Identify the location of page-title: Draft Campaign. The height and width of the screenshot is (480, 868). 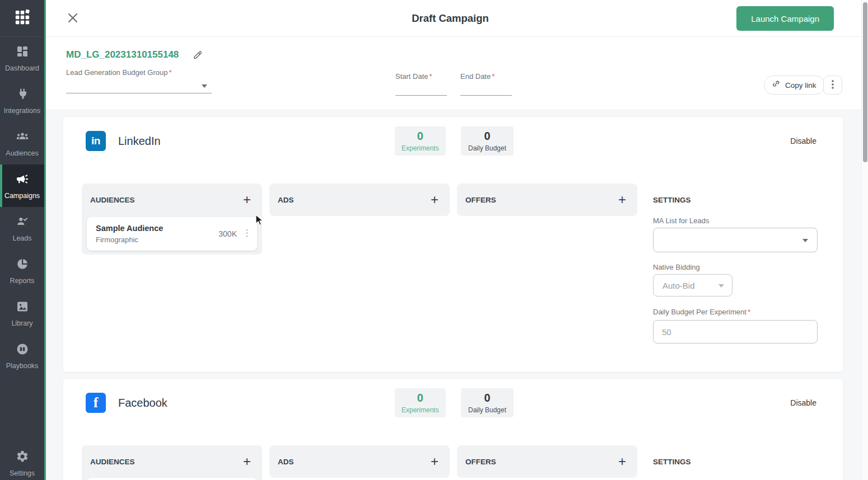
(450, 18).